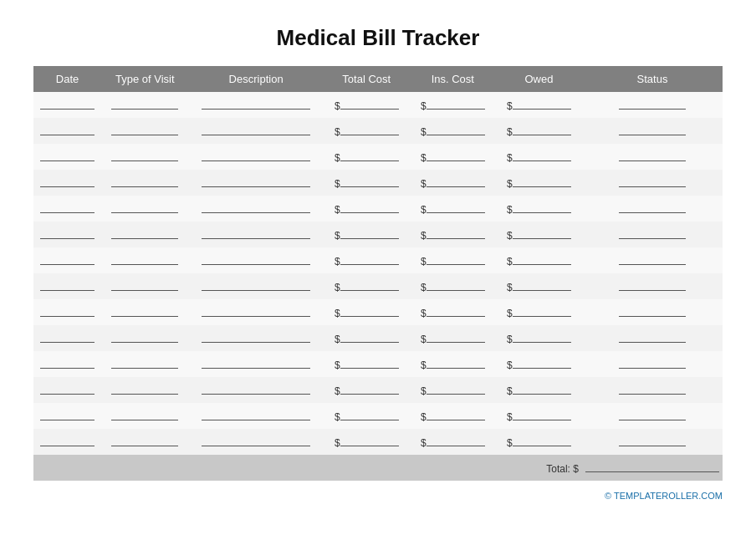 Image resolution: width=756 pixels, height=535 pixels. What do you see at coordinates (652, 364) in the screenshot?
I see `status-cell` at bounding box center [652, 364].